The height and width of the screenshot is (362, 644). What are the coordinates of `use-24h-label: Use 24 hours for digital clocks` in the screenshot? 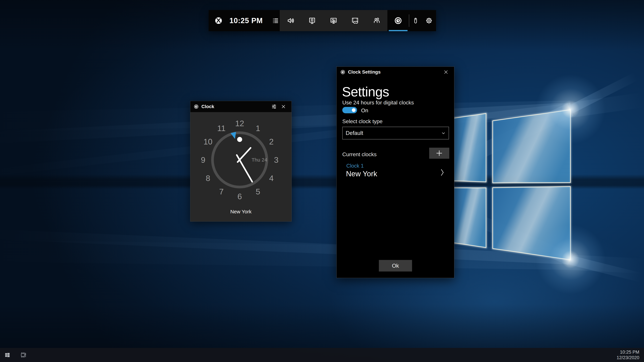 It's located at (378, 102).